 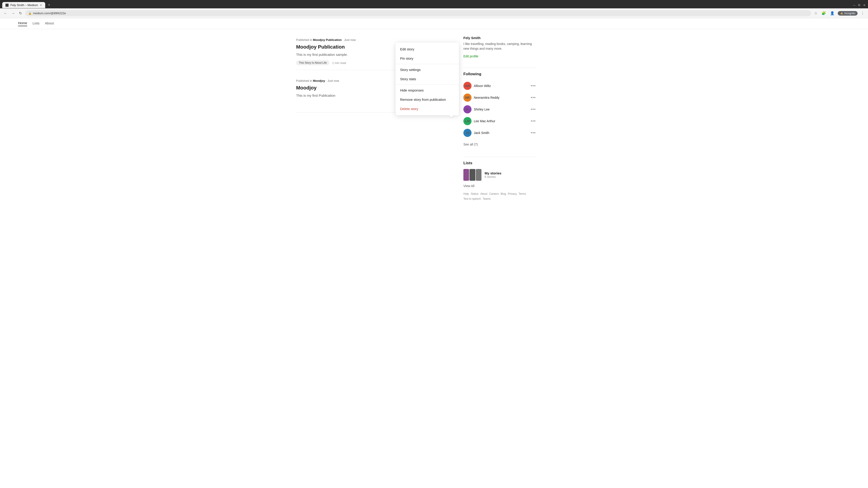 I want to click on story-meta-1: Published in Moodjoy Publication · Just …, so click(x=373, y=40).